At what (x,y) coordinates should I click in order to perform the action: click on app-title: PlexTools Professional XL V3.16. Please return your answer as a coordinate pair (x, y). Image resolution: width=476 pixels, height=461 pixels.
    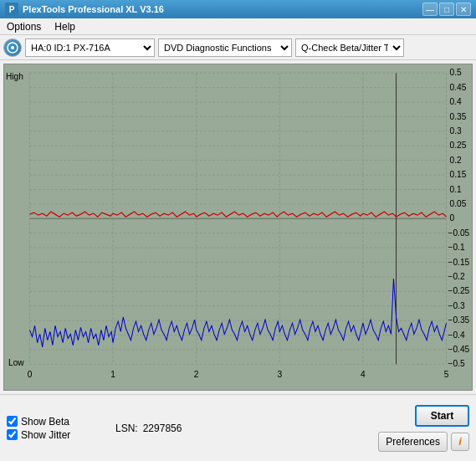
    Looking at the image, I should click on (94, 9).